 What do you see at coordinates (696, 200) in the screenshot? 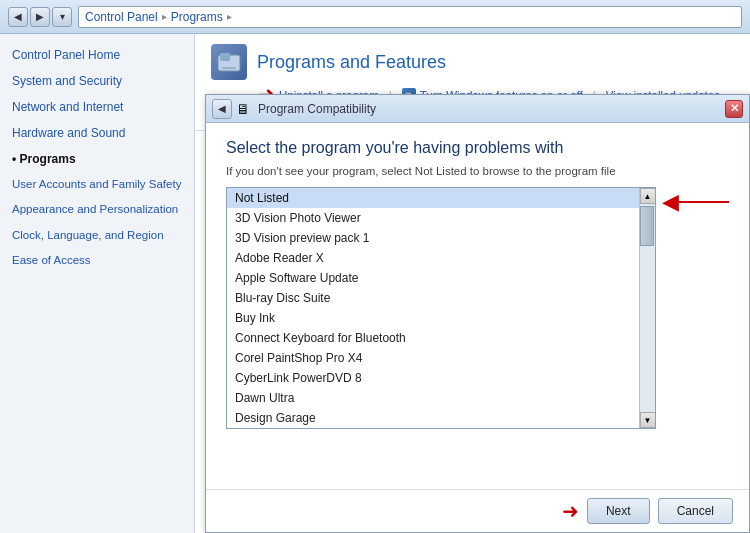
I see `not-listed-arrow: ◀` at bounding box center [696, 200].